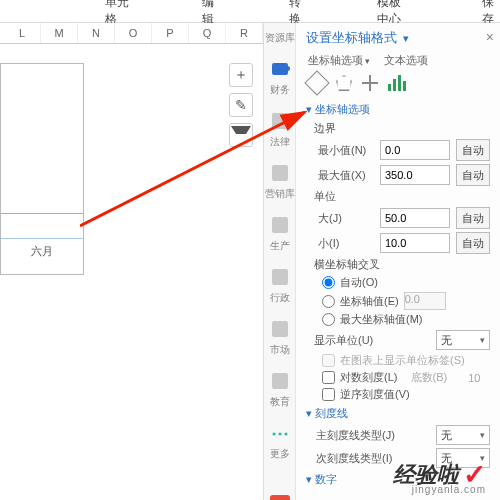  Describe the element at coordinates (42, 238) in the screenshot. I see `chart-axis-line` at that location.